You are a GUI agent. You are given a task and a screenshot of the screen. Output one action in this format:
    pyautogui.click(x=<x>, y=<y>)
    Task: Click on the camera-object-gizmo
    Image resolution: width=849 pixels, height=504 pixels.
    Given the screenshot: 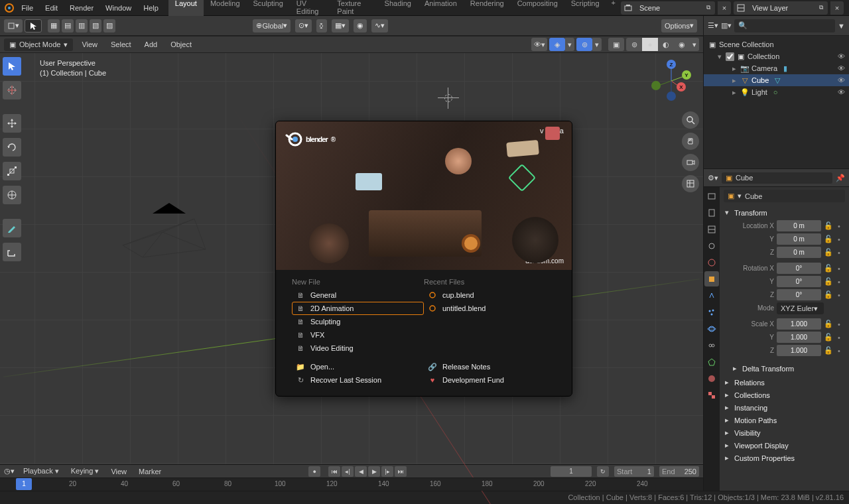 What is the action you would take?
    pyautogui.click(x=169, y=225)
    